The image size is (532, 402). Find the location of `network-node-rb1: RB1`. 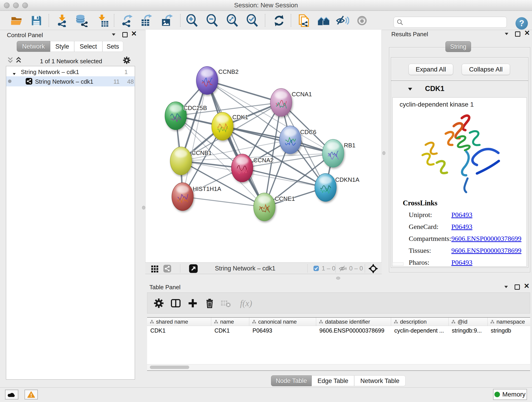

network-node-rb1: RB1 is located at coordinates (339, 153).